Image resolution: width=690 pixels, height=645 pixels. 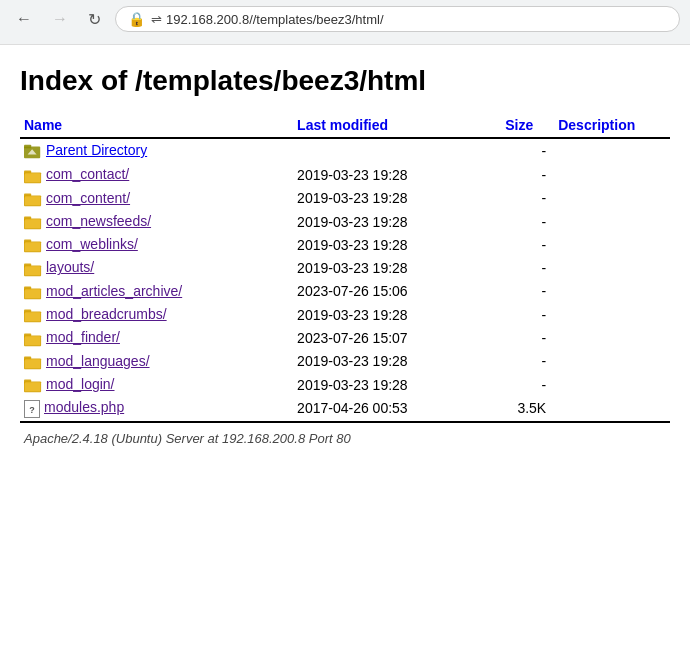 What do you see at coordinates (60, 19) in the screenshot?
I see `forward-button: →` at bounding box center [60, 19].